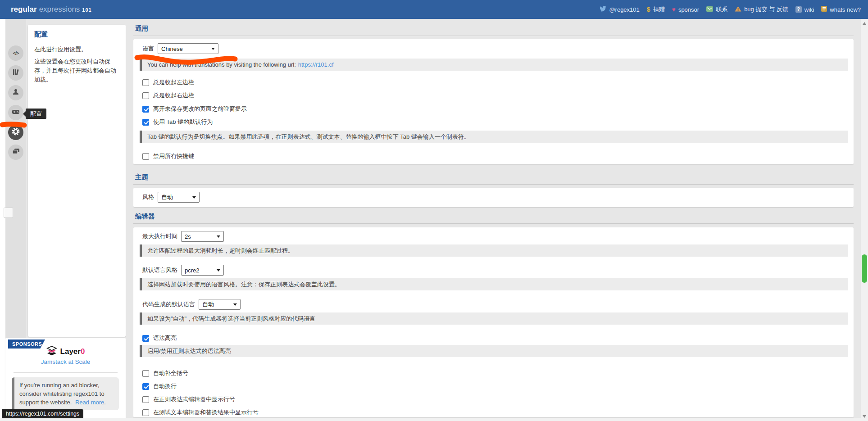 The image size is (868, 421). What do you see at coordinates (316, 65) in the screenshot?
I see `translation-link: https://r101.cf` at bounding box center [316, 65].